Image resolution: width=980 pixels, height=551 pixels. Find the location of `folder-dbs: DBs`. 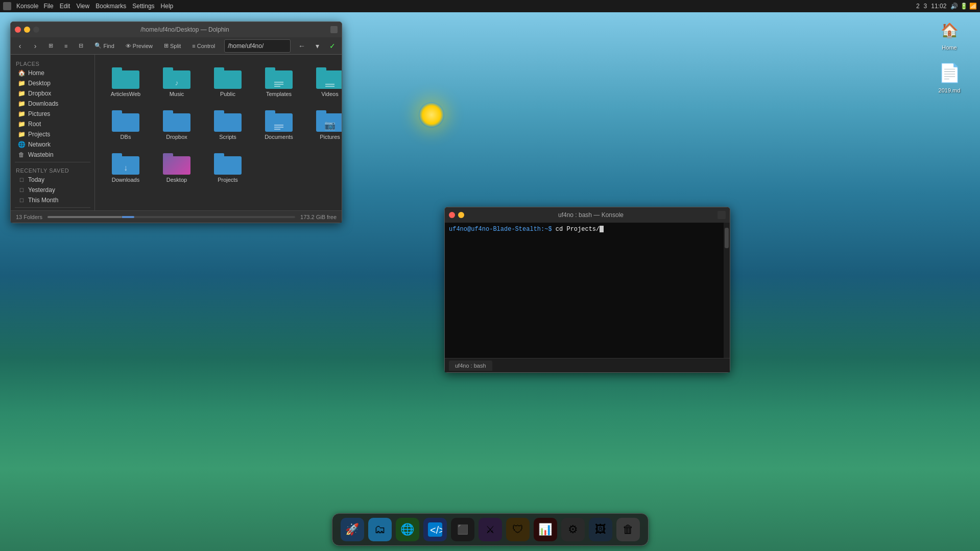

folder-dbs: DBs is located at coordinates (126, 124).